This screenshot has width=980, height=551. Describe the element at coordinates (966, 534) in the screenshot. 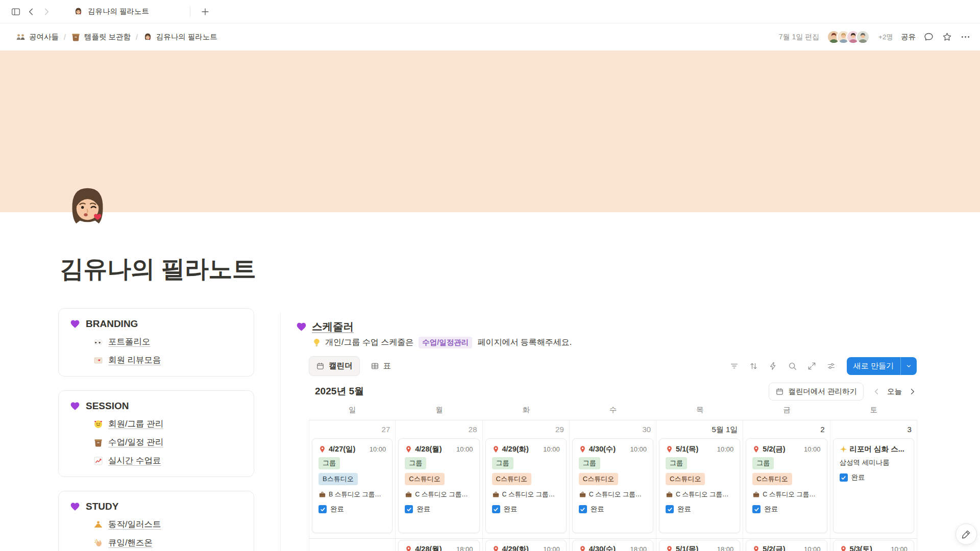

I see `ai-pen-button` at that location.